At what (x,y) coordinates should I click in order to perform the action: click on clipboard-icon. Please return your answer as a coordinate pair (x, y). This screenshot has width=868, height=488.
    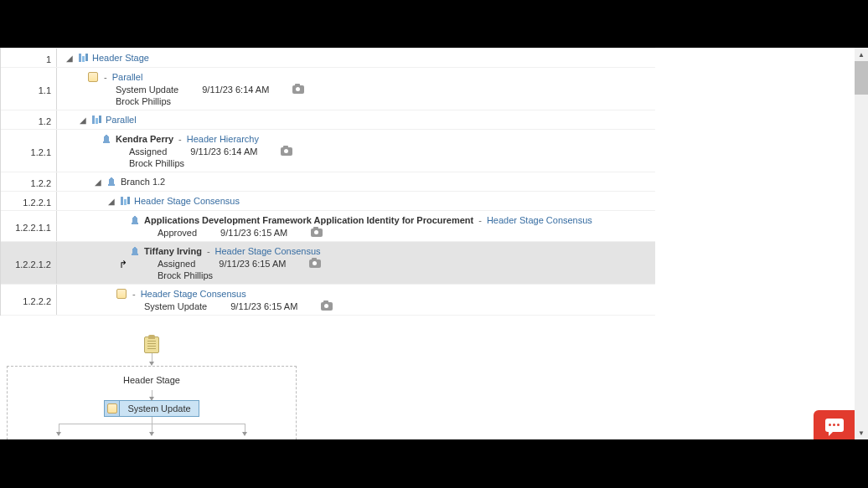
    Looking at the image, I should click on (152, 345).